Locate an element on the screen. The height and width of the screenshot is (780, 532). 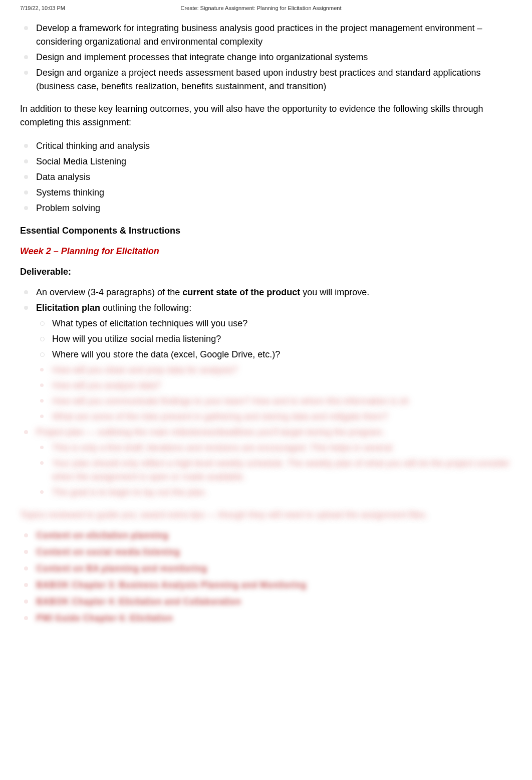
blurred-text: What are some of the risks present in ga… is located at coordinates (220, 417).